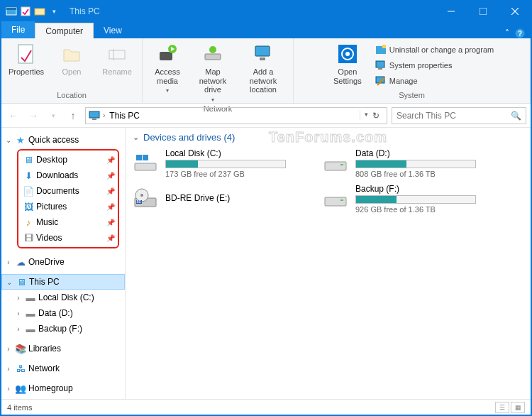 The width and height of the screenshot is (532, 416). Describe the element at coordinates (33, 116) in the screenshot. I see `forward-button: →` at that location.